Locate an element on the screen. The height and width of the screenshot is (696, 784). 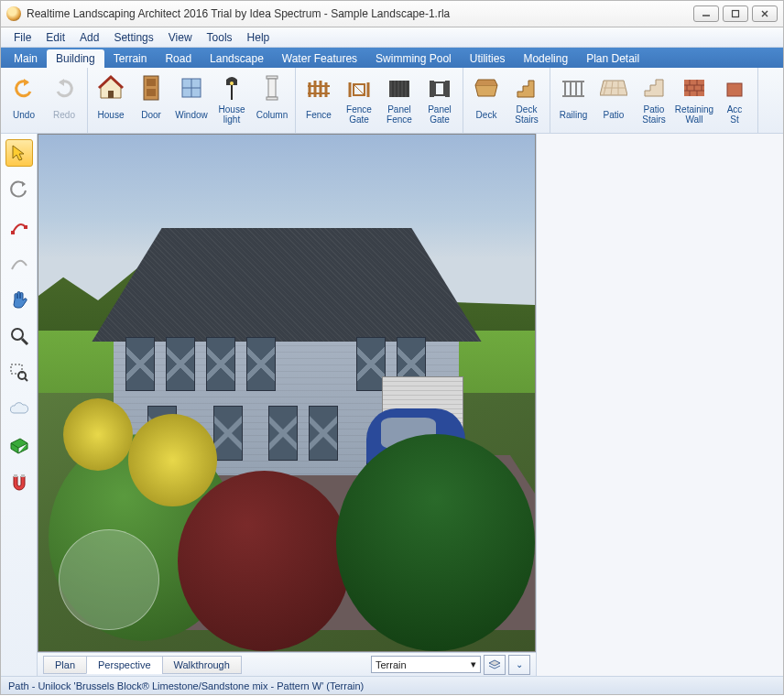
fence-button: Fence is located at coordinates (319, 101).